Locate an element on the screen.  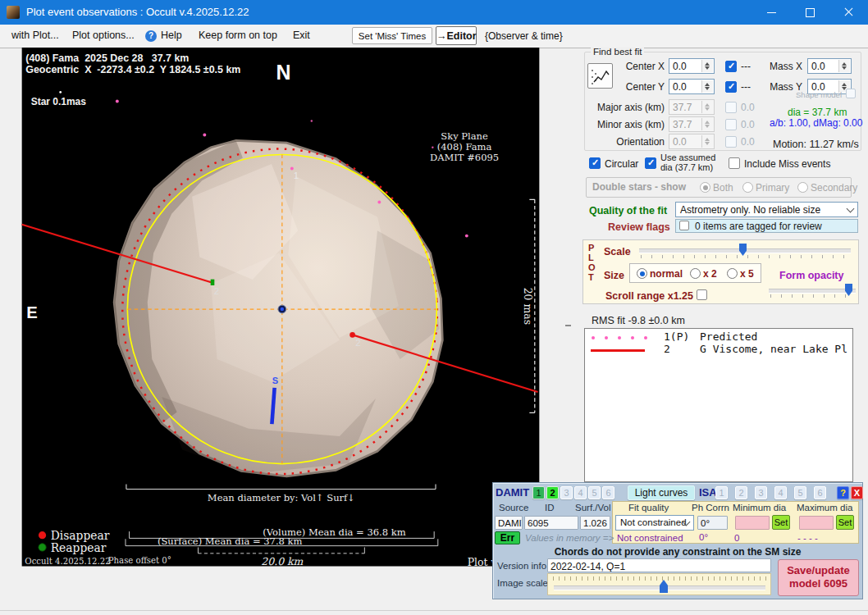
include-miss-label: Include Miss events is located at coordinates (788, 164).